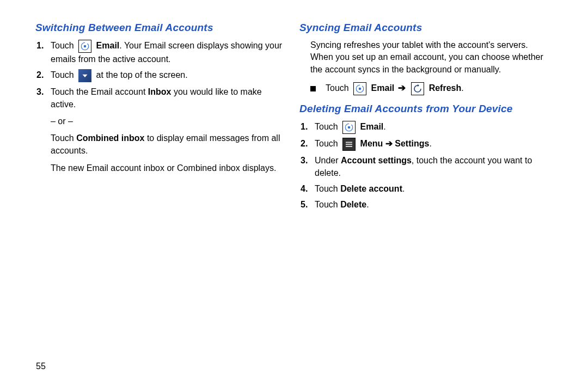  I want to click on result-line: The new Email account inbox or Combined …, so click(167, 168).